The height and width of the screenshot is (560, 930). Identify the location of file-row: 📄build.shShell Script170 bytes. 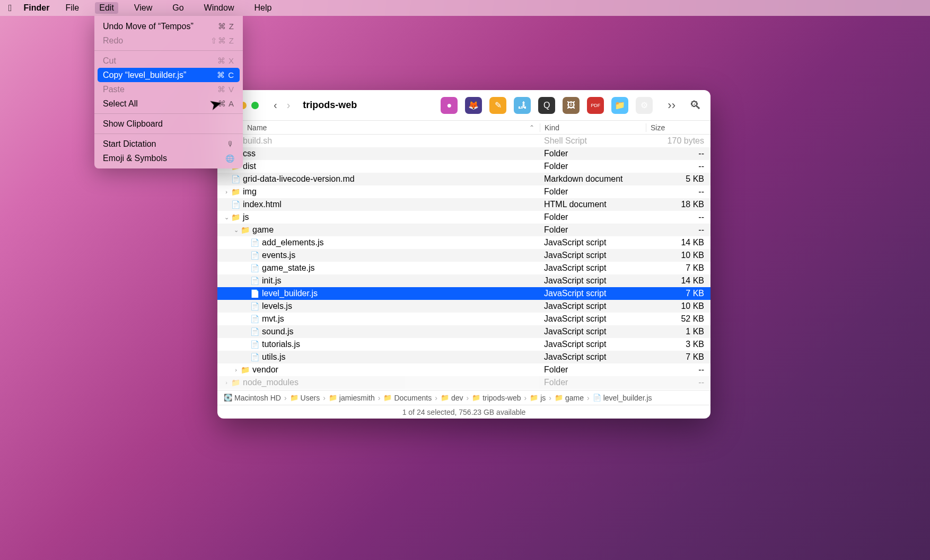
(464, 141).